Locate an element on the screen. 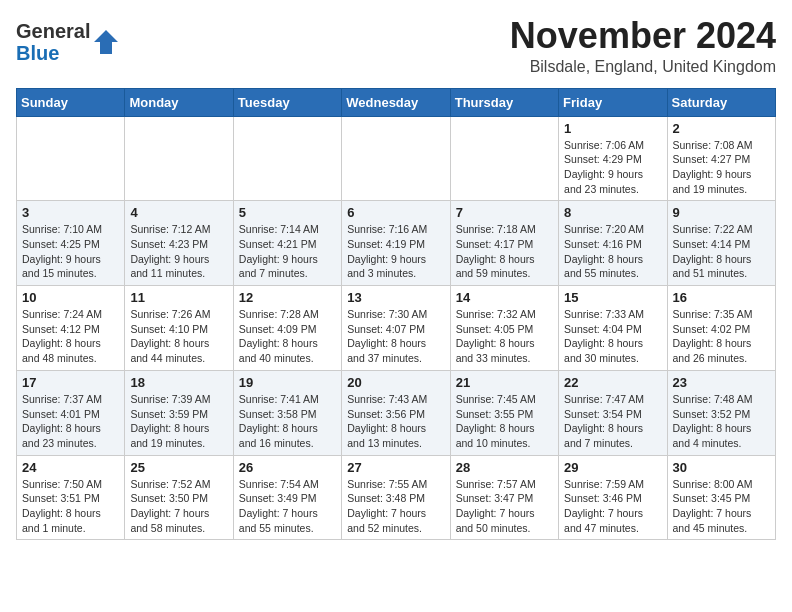  day-info: Sunrise: 7:10 AM Sunset: 4:25 PM Dayligh… is located at coordinates (70, 252).